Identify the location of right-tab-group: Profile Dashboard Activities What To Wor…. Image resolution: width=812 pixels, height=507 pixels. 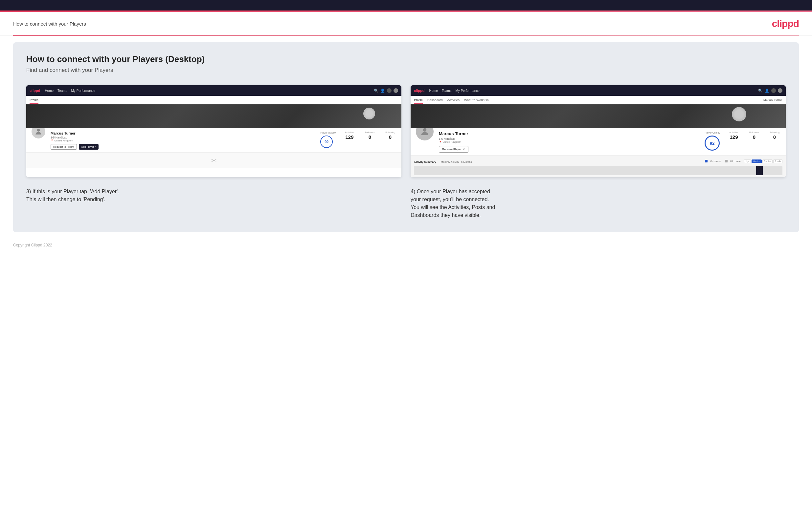
(451, 100).